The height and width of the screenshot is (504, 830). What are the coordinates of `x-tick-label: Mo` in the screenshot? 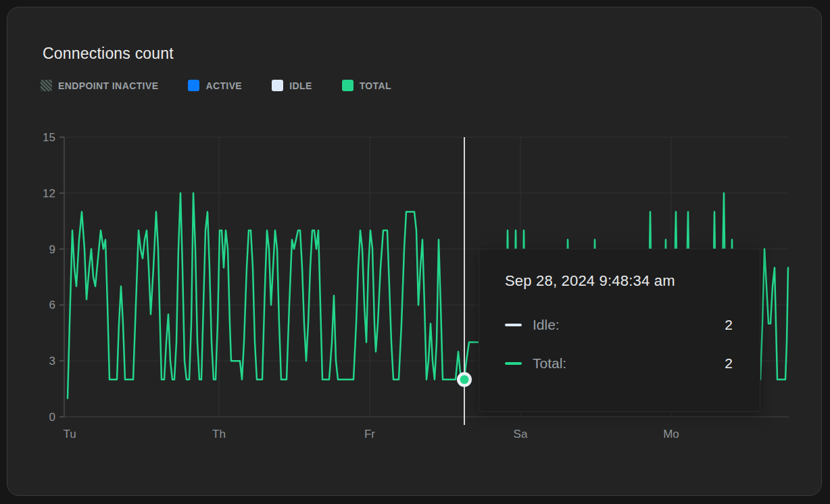 It's located at (671, 434).